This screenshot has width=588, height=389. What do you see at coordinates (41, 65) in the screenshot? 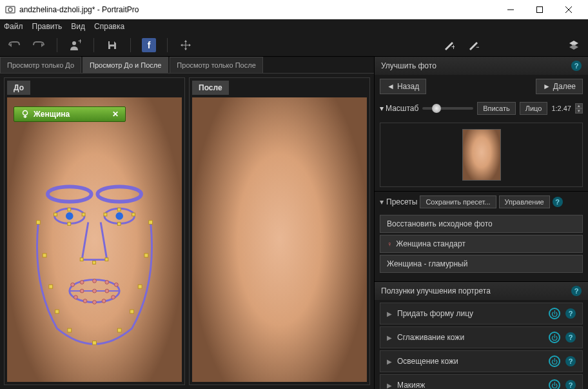
I see `tab-before-only: Просмотр только До` at bounding box center [41, 65].